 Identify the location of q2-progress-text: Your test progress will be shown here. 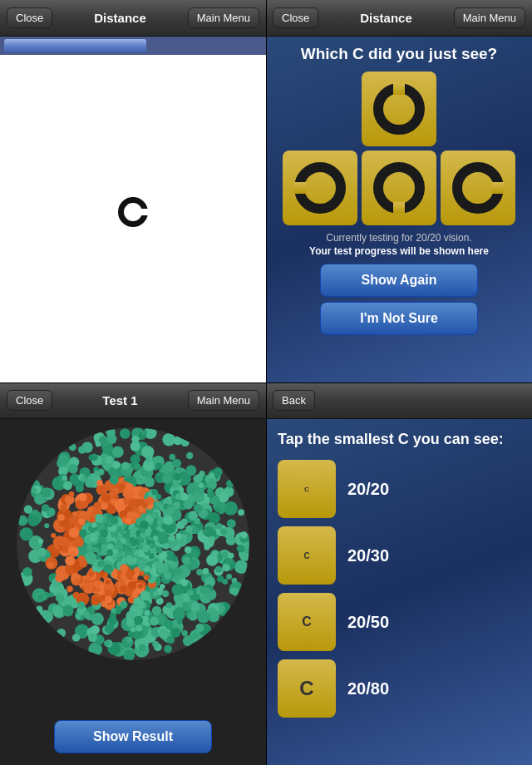
(399, 251).